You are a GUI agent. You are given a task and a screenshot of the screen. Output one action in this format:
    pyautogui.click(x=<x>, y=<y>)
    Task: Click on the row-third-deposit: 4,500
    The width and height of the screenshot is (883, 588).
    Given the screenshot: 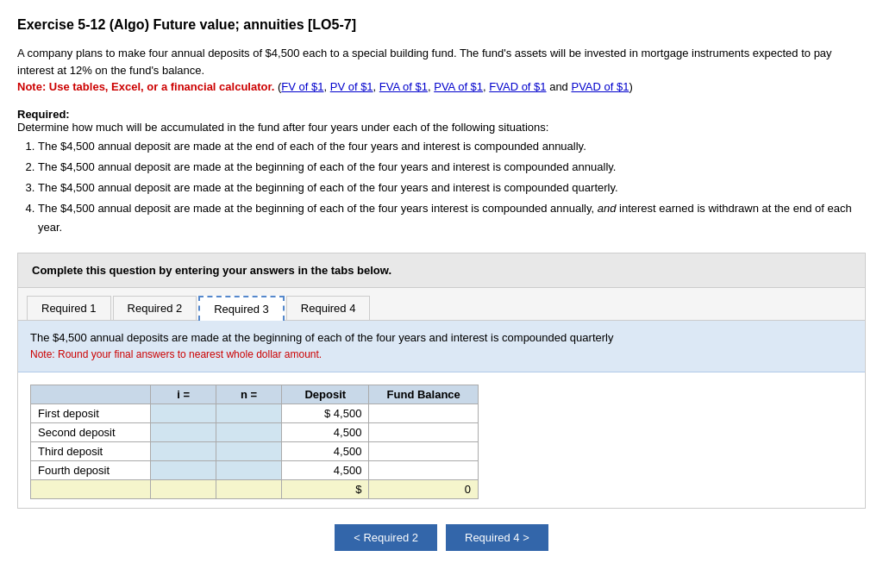 What is the action you would take?
    pyautogui.click(x=326, y=451)
    